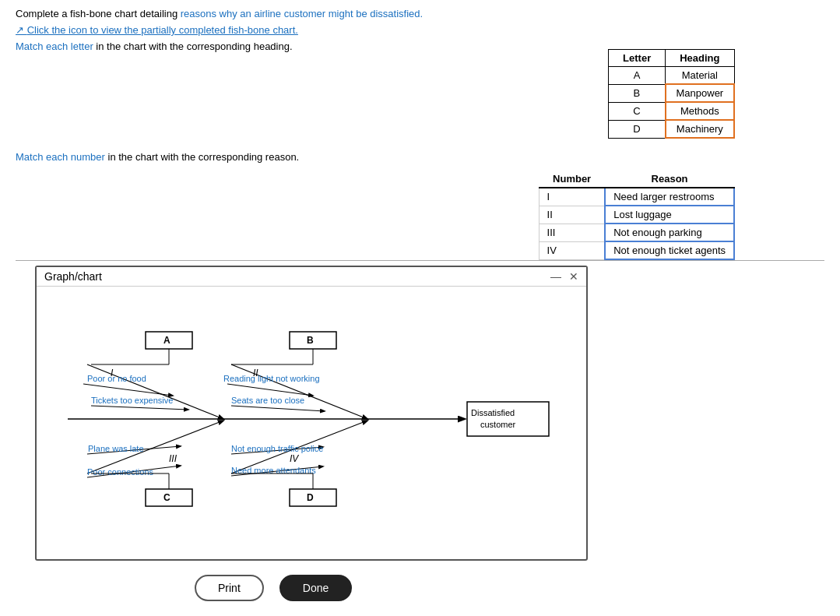 Image resolution: width=840 pixels, height=616 pixels. Describe the element at coordinates (509, 588) in the screenshot. I see `action-buttons: Print Done` at that location.